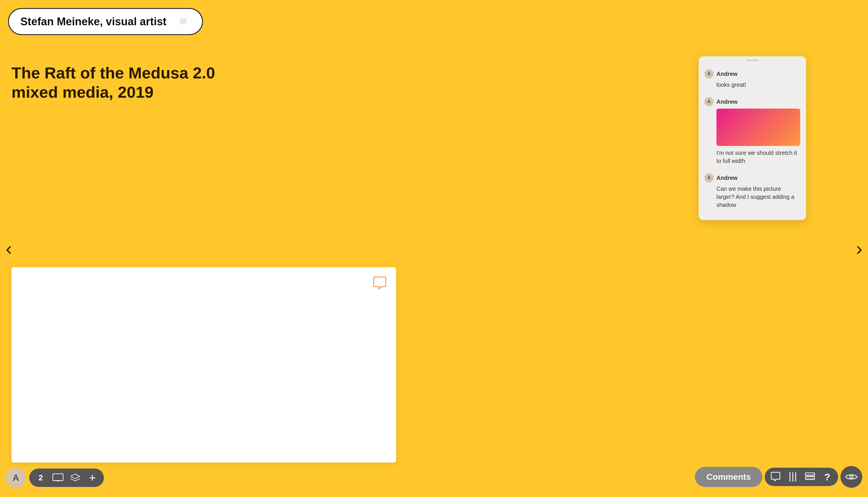 This screenshot has height=497, width=868. I want to click on comments-panel: A Andrew looks great! A Andrew I'm not s…, so click(752, 138).